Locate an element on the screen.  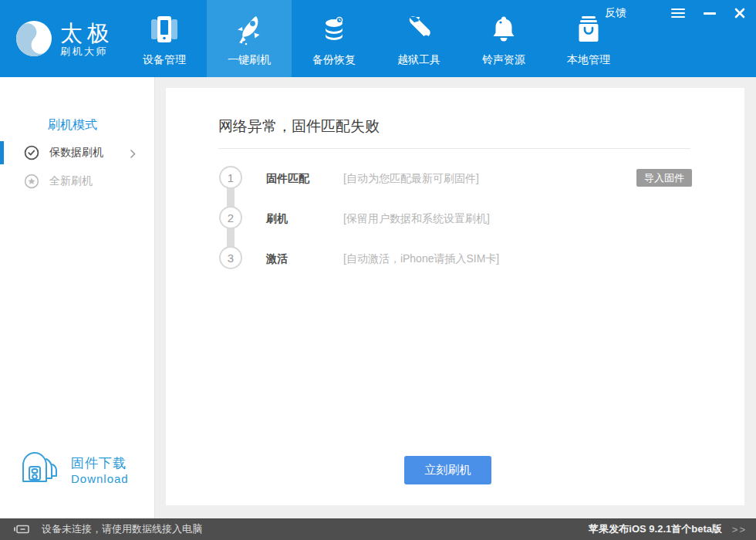
step-3-desc: [自动激活，iPhone请插入SIM卡] is located at coordinates (421, 259).